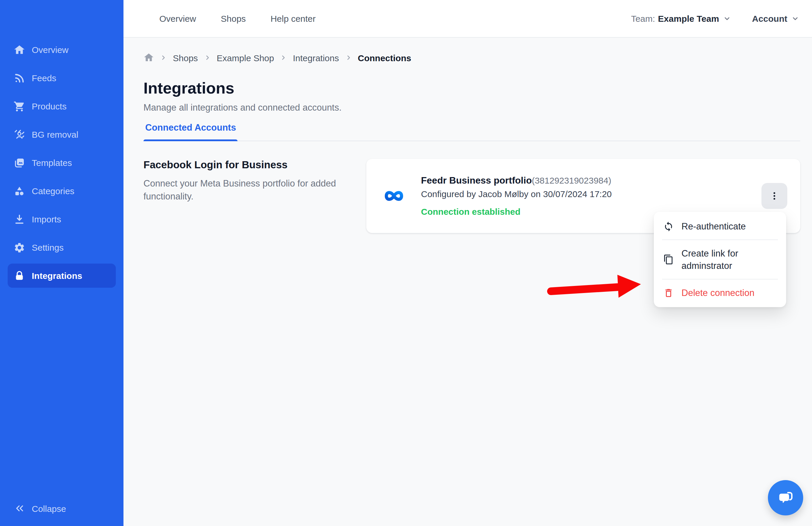 This screenshot has width=812, height=526. Describe the element at coordinates (785, 498) in the screenshot. I see `chat-widget-button` at that location.